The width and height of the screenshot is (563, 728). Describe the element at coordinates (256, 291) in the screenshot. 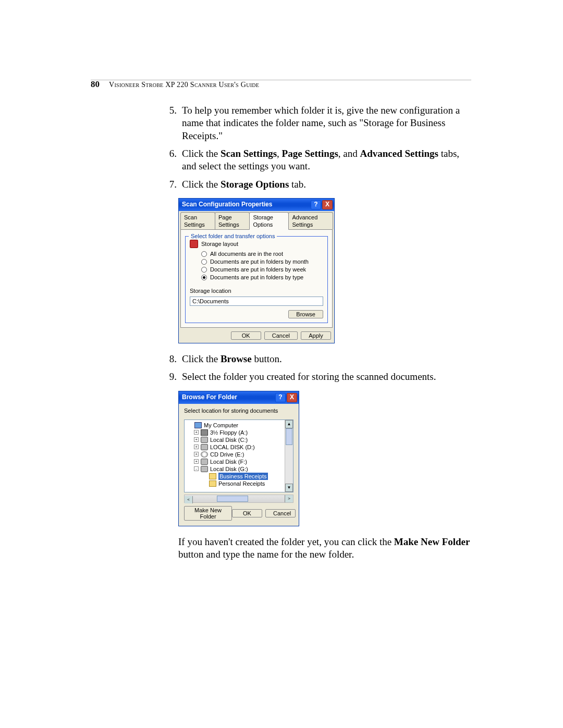

I see `storage-location-label: Storage location` at that location.